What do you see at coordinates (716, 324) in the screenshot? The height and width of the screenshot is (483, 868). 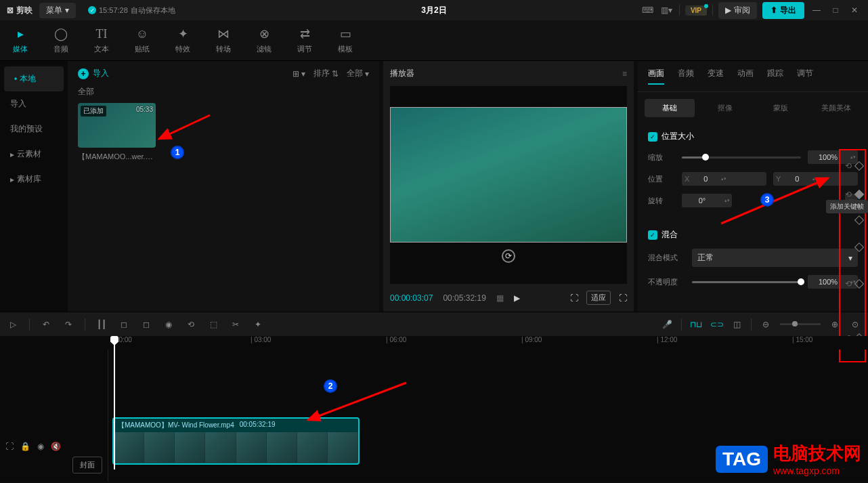 I see `link-icon: ⊂⊃` at bounding box center [716, 324].